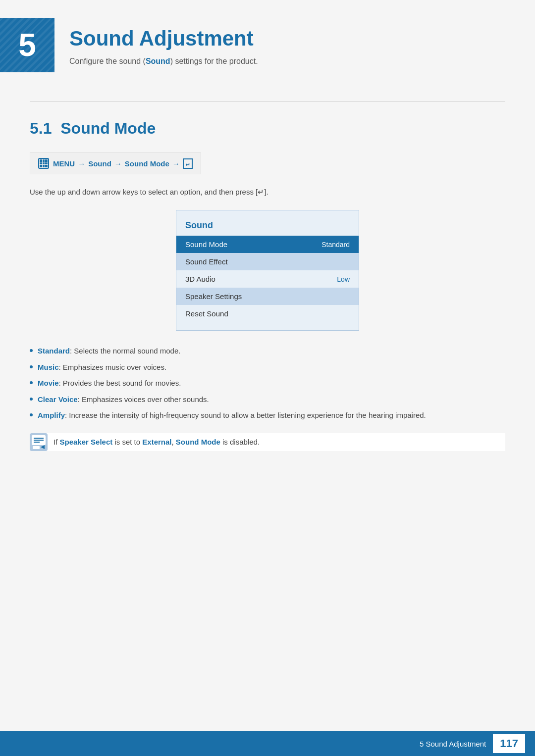 This screenshot has height=756, width=535. What do you see at coordinates (268, 296) in the screenshot?
I see `sound-menu-item-speaker-settings: Speaker Settings` at bounding box center [268, 296].